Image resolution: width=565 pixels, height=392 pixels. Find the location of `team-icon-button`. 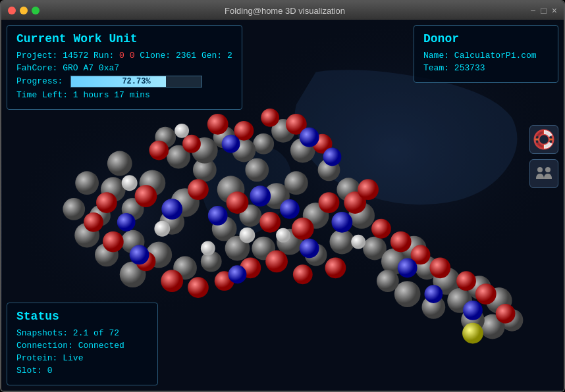

team-icon-button is located at coordinates (544, 174).